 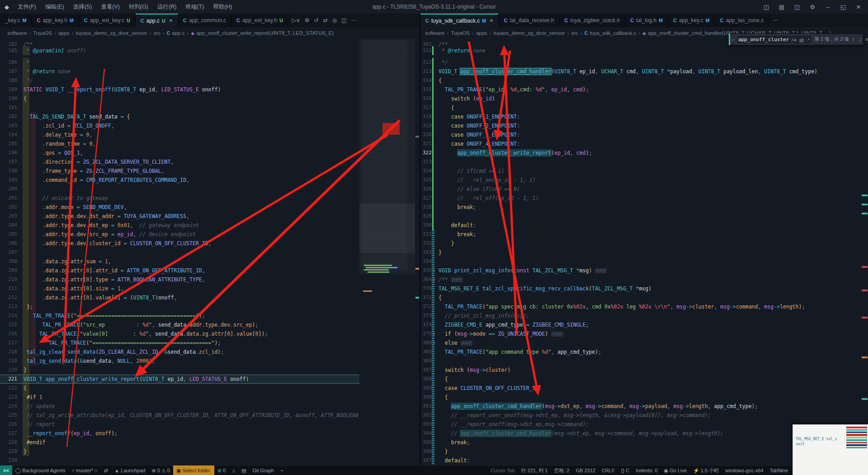 I want to click on line-number: 216, so click(x=9, y=334).